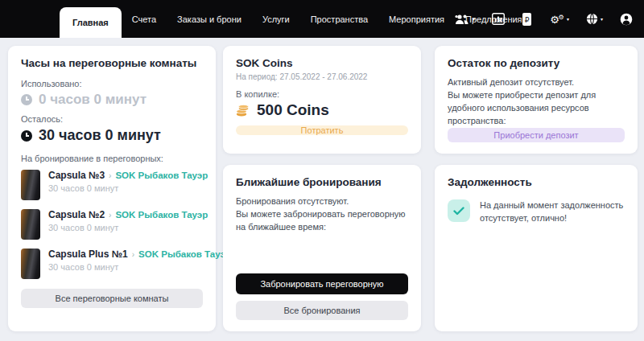 The image size is (644, 341). Describe the element at coordinates (322, 130) in the screenshot. I see `spend-coins-button: Потратить` at that location.